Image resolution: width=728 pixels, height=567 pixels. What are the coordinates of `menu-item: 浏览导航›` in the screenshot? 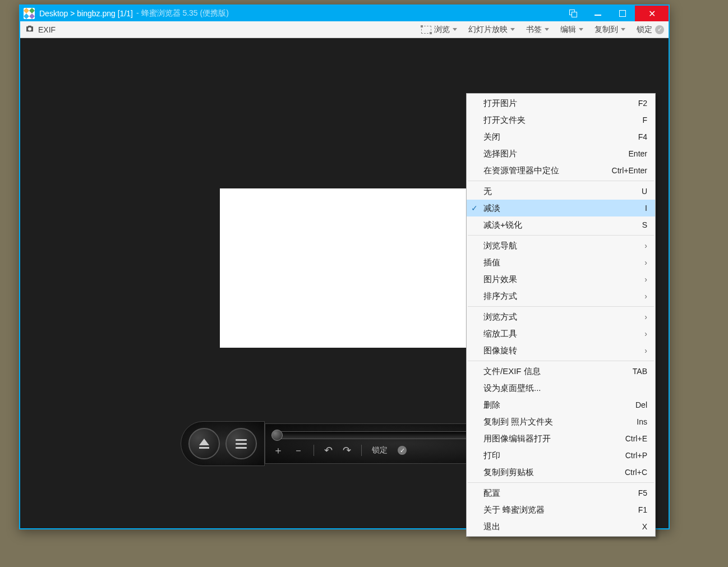 It's located at (561, 246).